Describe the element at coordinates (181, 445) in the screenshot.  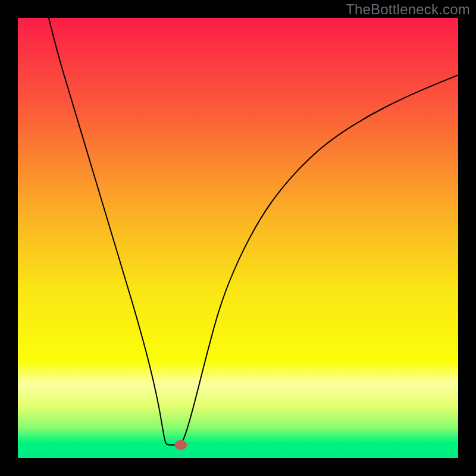
I see `optimal-point-marker` at that location.